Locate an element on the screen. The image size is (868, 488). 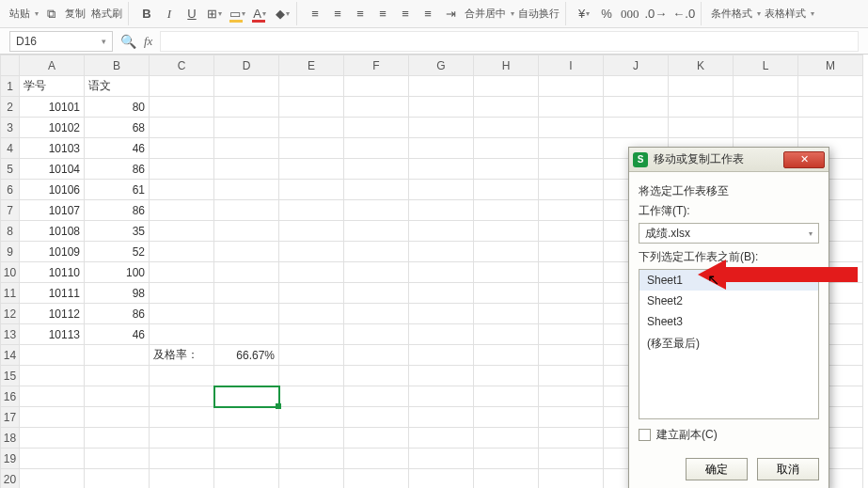
cell-H2 is located at coordinates (506, 107).